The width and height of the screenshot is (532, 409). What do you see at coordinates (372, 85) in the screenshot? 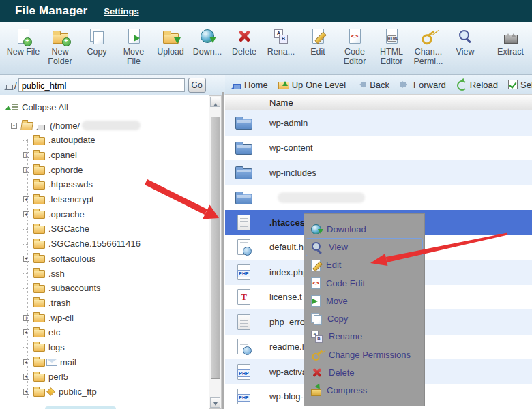
I see `nav-item: Back` at bounding box center [372, 85].